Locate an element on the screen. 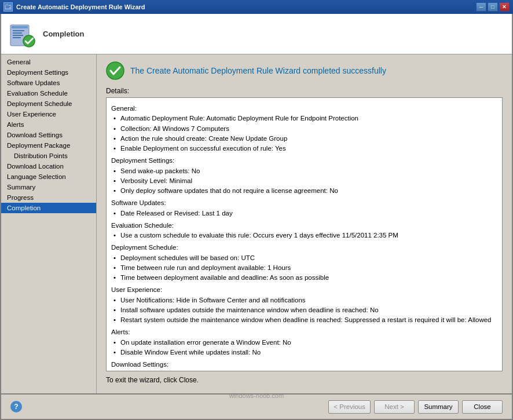  section-title: User Experience: is located at coordinates (305, 290).